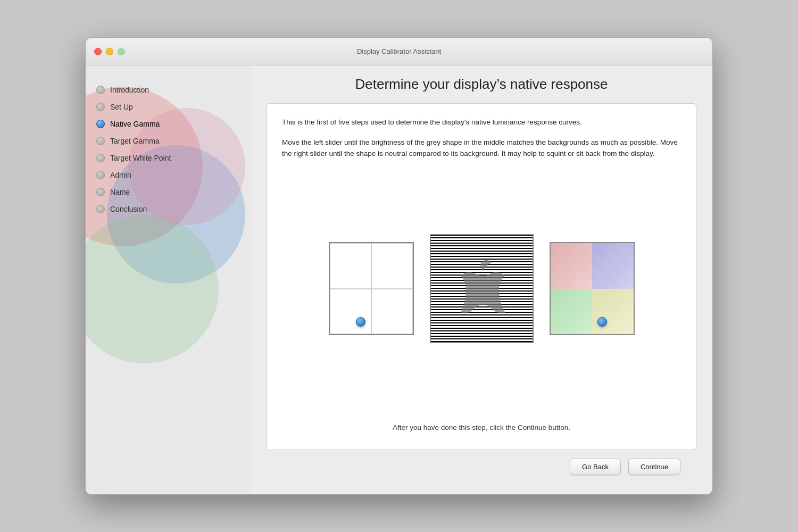 This screenshot has width=798, height=532. I want to click on grid-cell-tl, so click(351, 266).